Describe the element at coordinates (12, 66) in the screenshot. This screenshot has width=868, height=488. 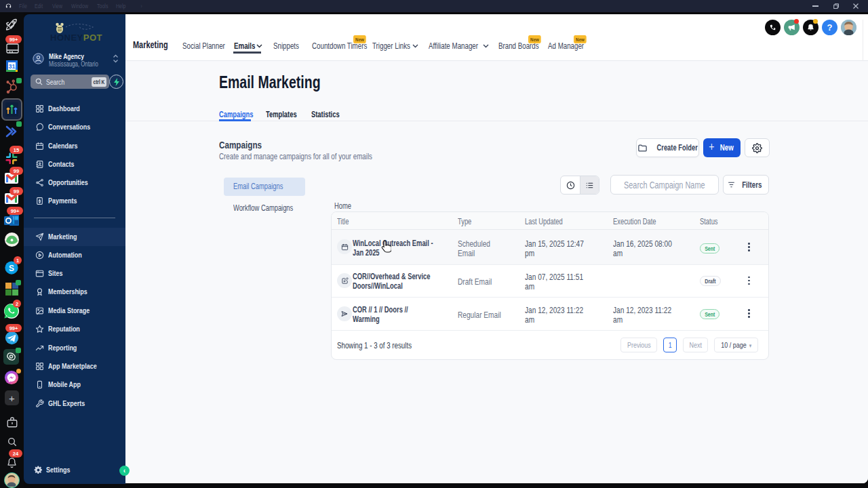
I see `svg-text: 31` at that location.